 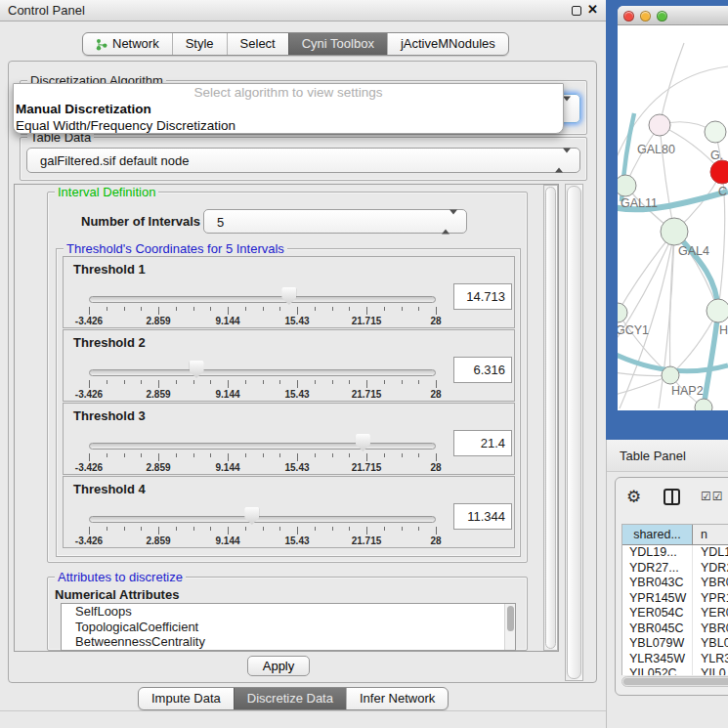 I want to click on network-node-label: GAL4, so click(x=694, y=251).